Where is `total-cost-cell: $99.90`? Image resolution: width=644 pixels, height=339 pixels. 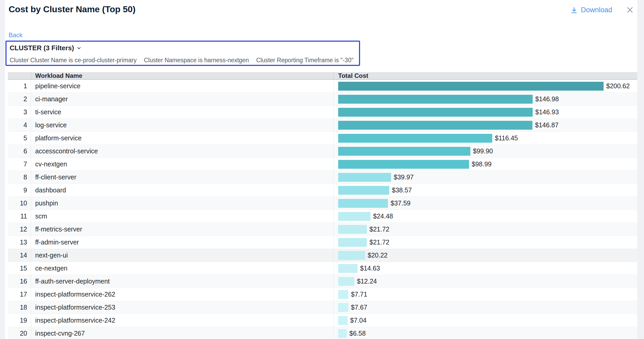 total-cost-cell: $99.90 is located at coordinates (485, 151).